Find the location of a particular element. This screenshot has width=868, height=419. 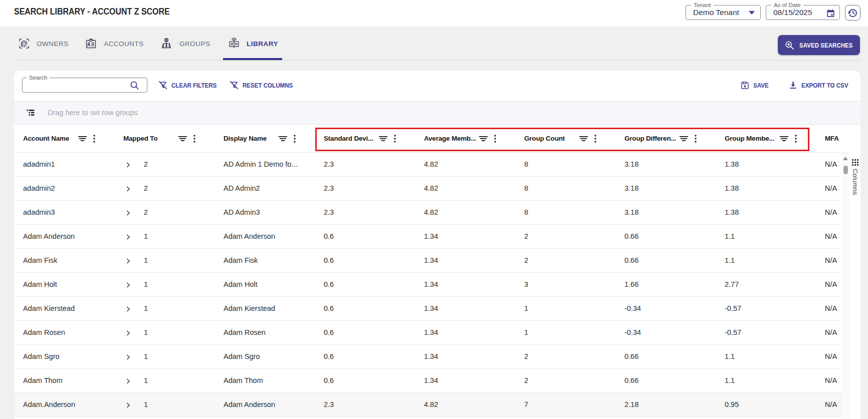

clear-filters-label: CLEAR FILTERS is located at coordinates (194, 85).